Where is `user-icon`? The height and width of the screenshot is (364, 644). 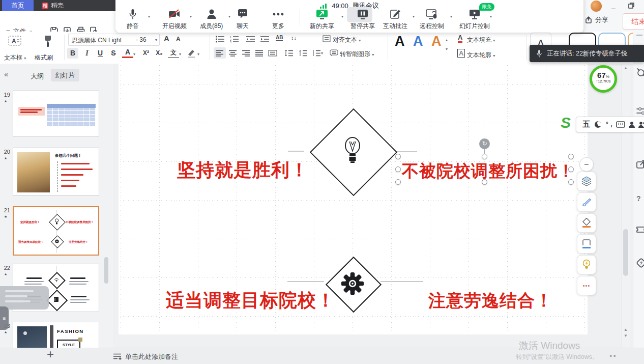
user-icon is located at coordinates (632, 124).